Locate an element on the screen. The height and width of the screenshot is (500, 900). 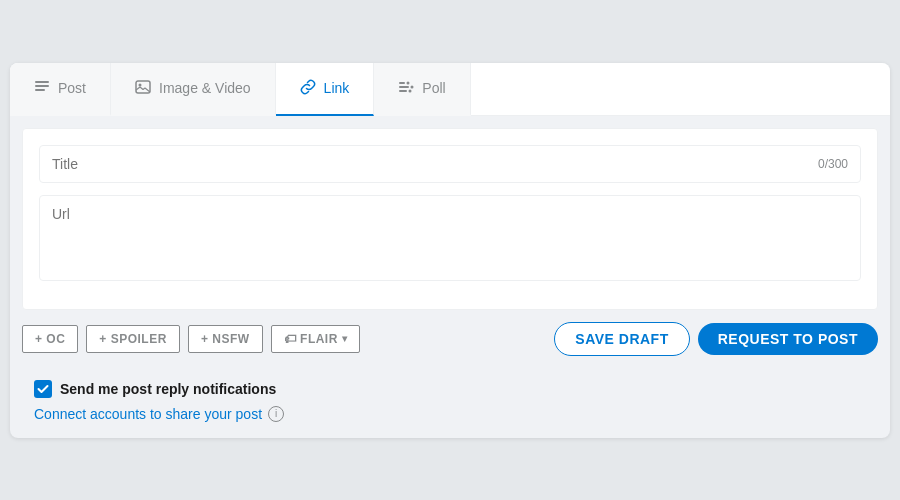
tab-image-video: Image & Video is located at coordinates (194, 90).